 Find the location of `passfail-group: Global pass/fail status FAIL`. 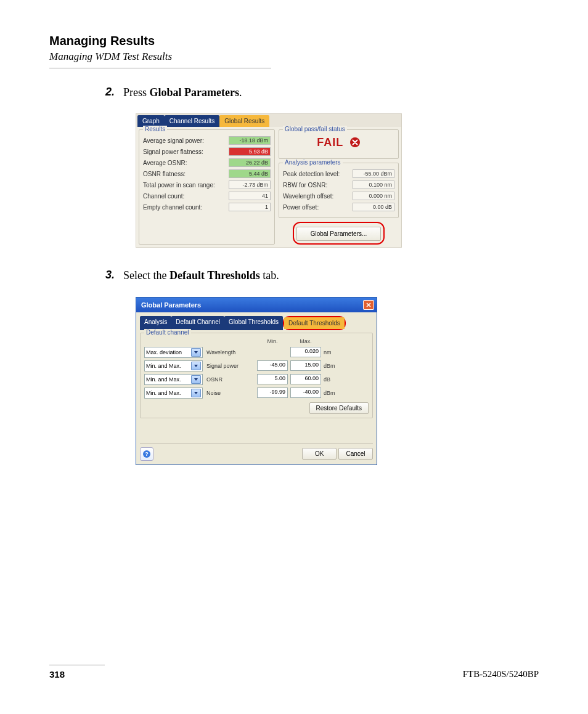

passfail-group: Global pass/fail status FAIL is located at coordinates (339, 144).